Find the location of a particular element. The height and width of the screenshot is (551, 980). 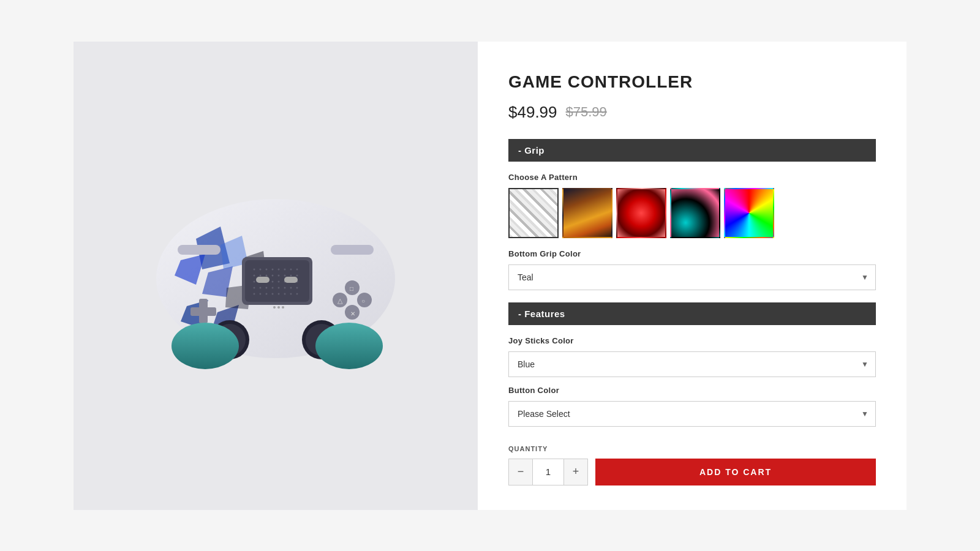

price-current: $49.99 is located at coordinates (533, 113).